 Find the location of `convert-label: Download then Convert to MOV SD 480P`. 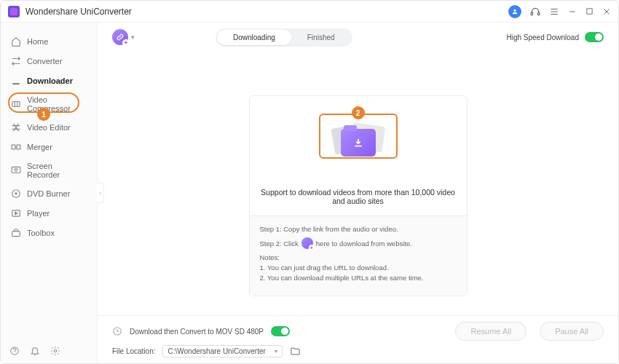

convert-label: Download then Convert to MOV SD 480P is located at coordinates (197, 332).